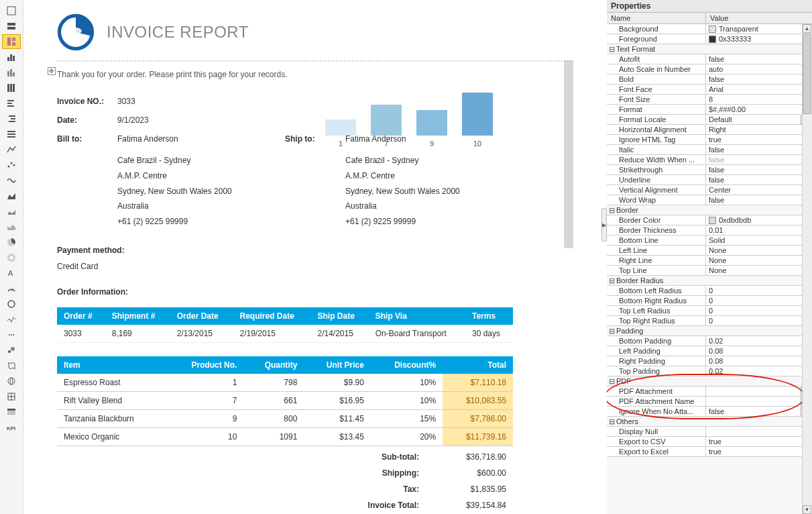 Image resolution: width=812 pixels, height=514 pixels. Describe the element at coordinates (807, 510) in the screenshot. I see `scroll-down-icon: ▼` at that location.